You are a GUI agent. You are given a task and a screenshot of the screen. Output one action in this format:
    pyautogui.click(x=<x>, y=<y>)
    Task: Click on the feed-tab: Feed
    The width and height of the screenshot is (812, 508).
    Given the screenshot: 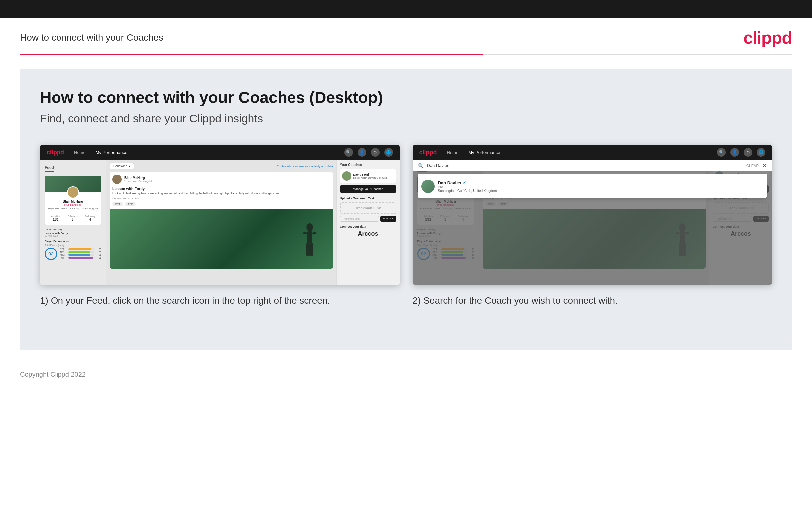 What is the action you would take?
    pyautogui.click(x=49, y=169)
    